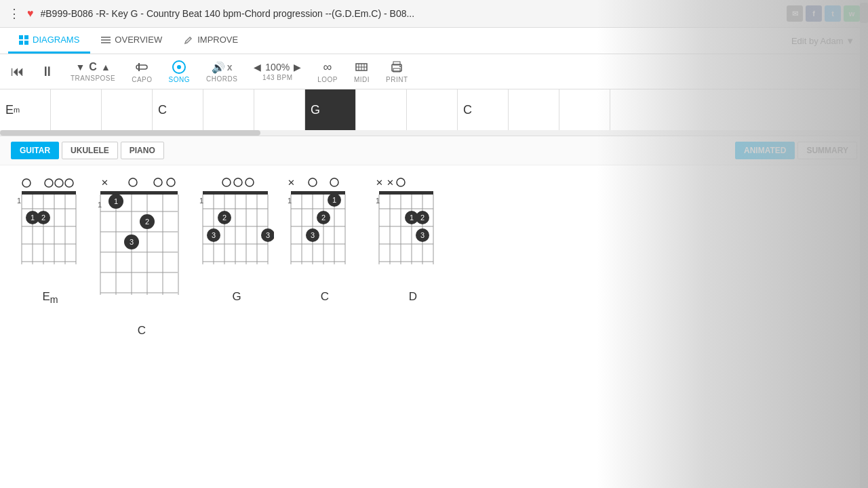 The image size is (868, 488). What do you see at coordinates (434, 133) in the screenshot?
I see `scrollbar-track` at bounding box center [434, 133].